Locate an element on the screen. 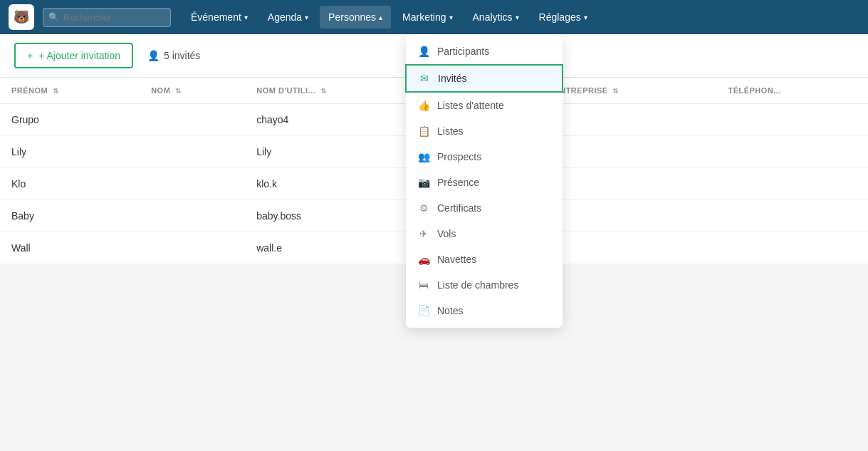 The image size is (868, 451). search-input is located at coordinates (107, 17).